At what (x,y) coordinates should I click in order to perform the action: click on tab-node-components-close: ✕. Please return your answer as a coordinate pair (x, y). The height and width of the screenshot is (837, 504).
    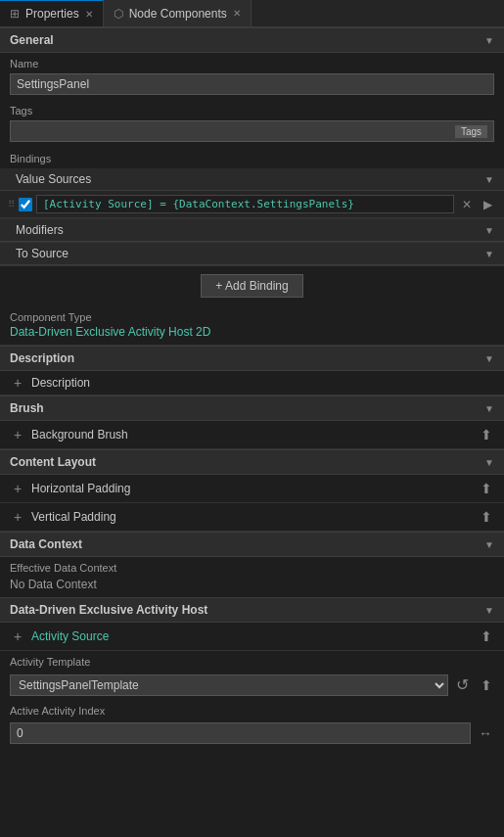
    Looking at the image, I should click on (237, 14).